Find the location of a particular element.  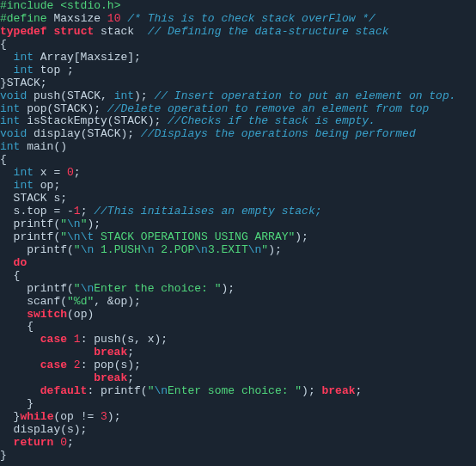

keyword-return: return is located at coordinates (34, 442).